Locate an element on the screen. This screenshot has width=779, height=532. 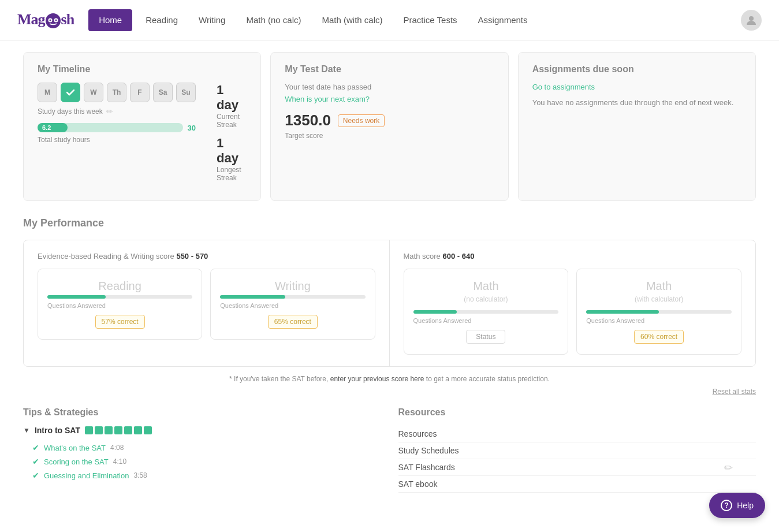
reading-correct-badge: 57% correct is located at coordinates (120, 322).